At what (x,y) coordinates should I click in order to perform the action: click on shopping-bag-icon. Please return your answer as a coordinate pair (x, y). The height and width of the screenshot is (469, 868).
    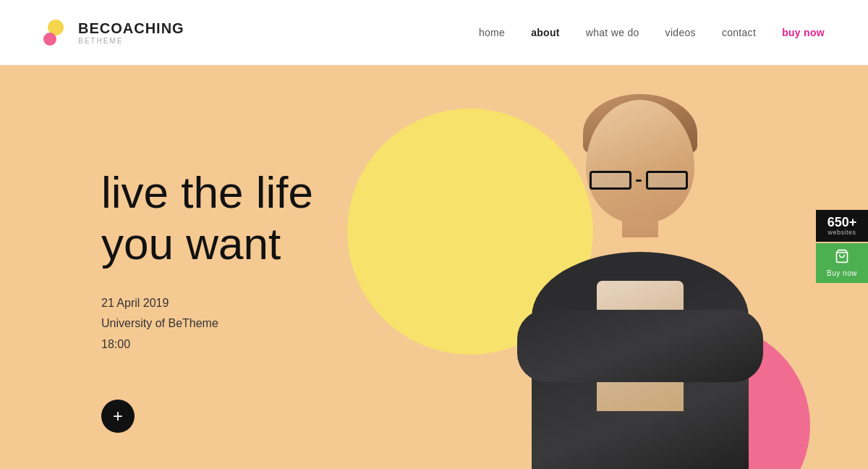
    Looking at the image, I should click on (842, 258).